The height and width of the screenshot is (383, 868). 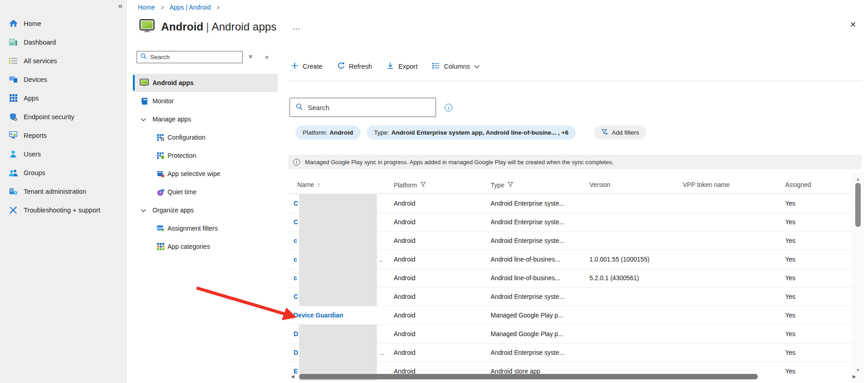 I want to click on nav-item-endpoint-security: Endpoint security, so click(x=64, y=116).